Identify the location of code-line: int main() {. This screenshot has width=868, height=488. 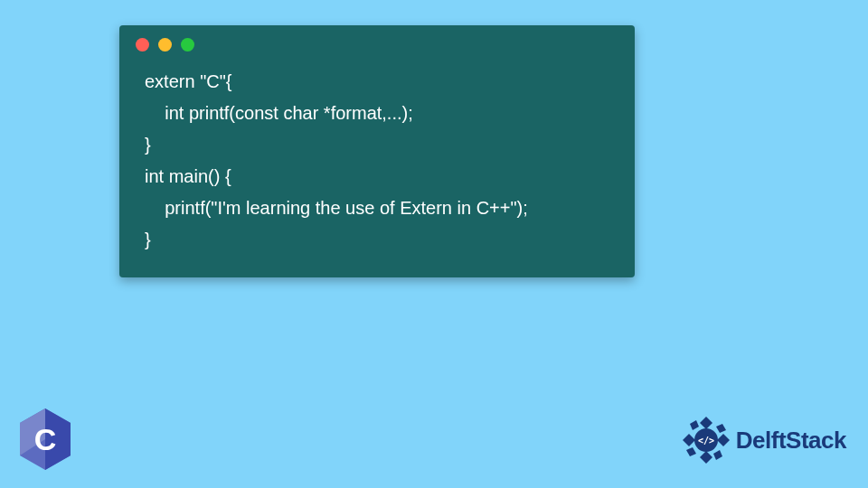
(188, 176).